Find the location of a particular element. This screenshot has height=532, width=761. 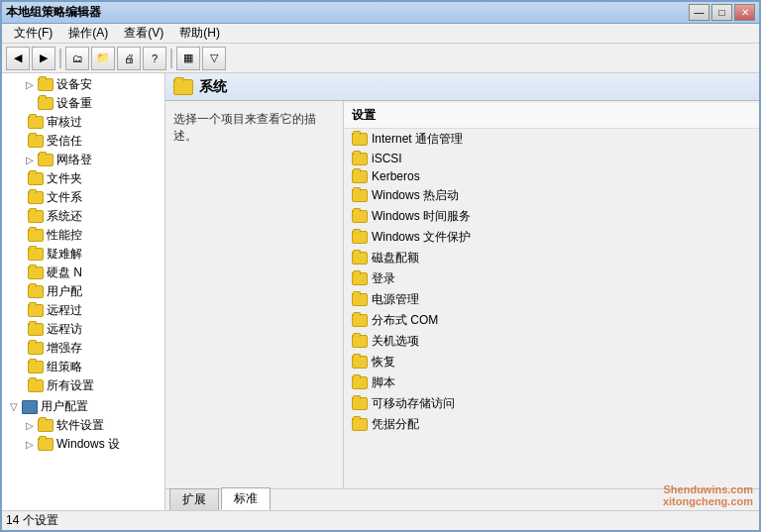

tree-item-xitong: 系统还 is located at coordinates (83, 216).